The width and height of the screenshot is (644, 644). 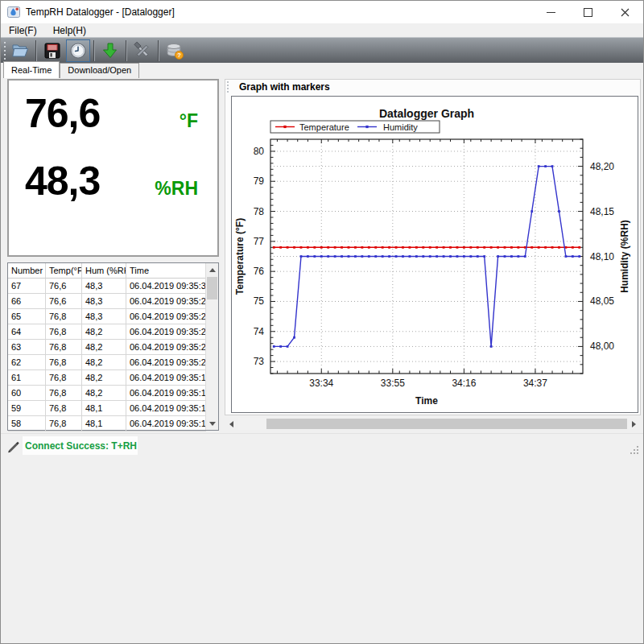 What do you see at coordinates (240, 256) in the screenshot?
I see `svg-text: Temperature (°F)` at bounding box center [240, 256].